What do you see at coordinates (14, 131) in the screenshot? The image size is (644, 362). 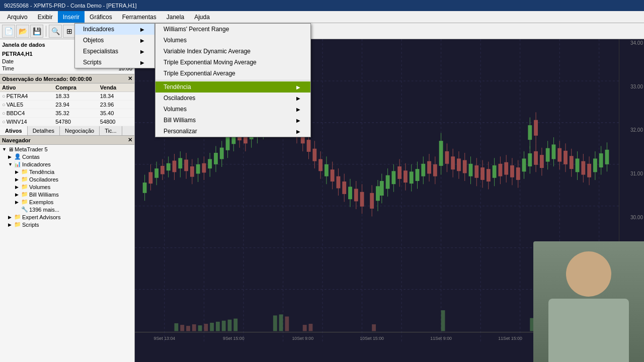 I see `tab-ativos: Ativos` at bounding box center [14, 131].